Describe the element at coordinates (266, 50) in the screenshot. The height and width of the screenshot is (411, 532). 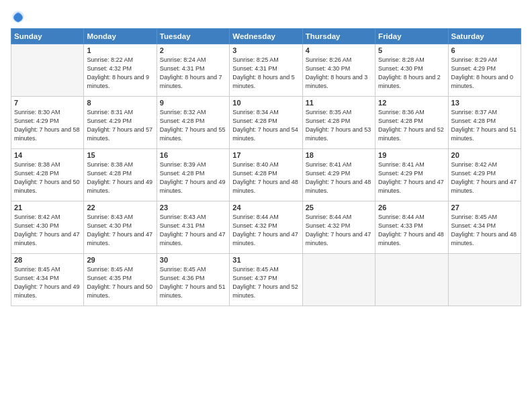
I see `day-number: 3` at that location.